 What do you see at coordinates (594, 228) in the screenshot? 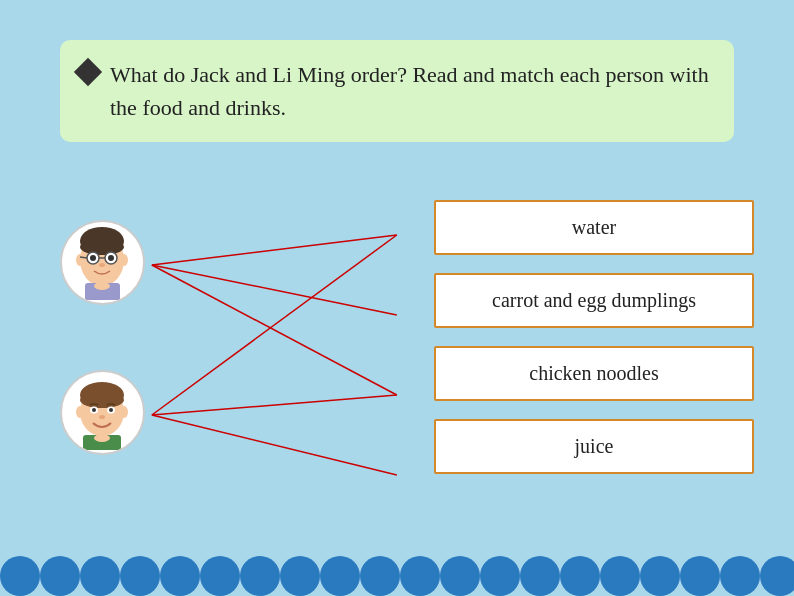
I see `water-box: water` at bounding box center [594, 228].